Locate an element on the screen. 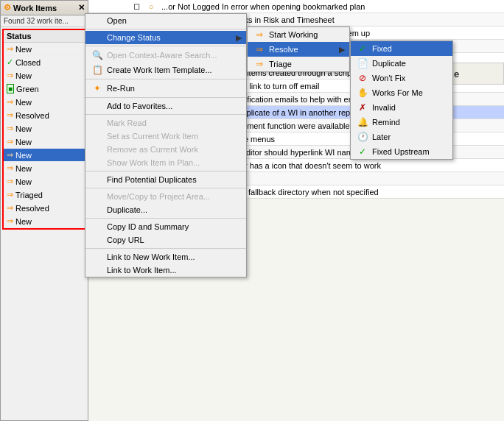 The height and width of the screenshot is (421, 504). remind-icon: 🔔 is located at coordinates (363, 122).